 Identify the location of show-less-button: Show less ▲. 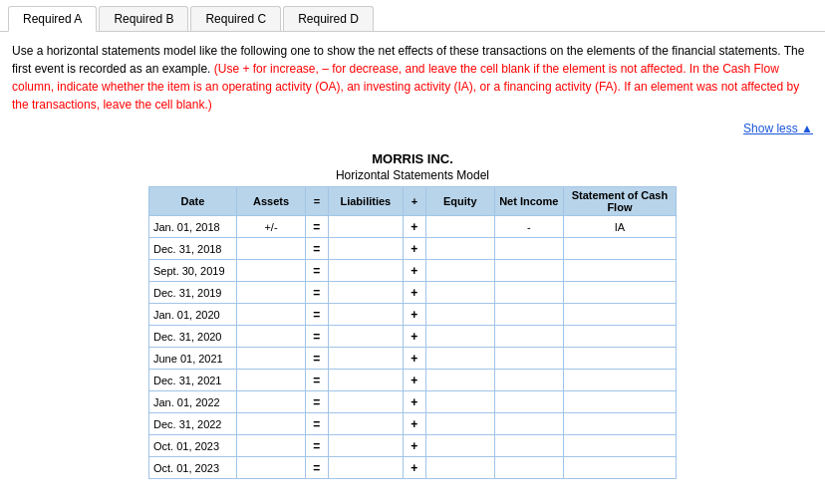
(412, 130).